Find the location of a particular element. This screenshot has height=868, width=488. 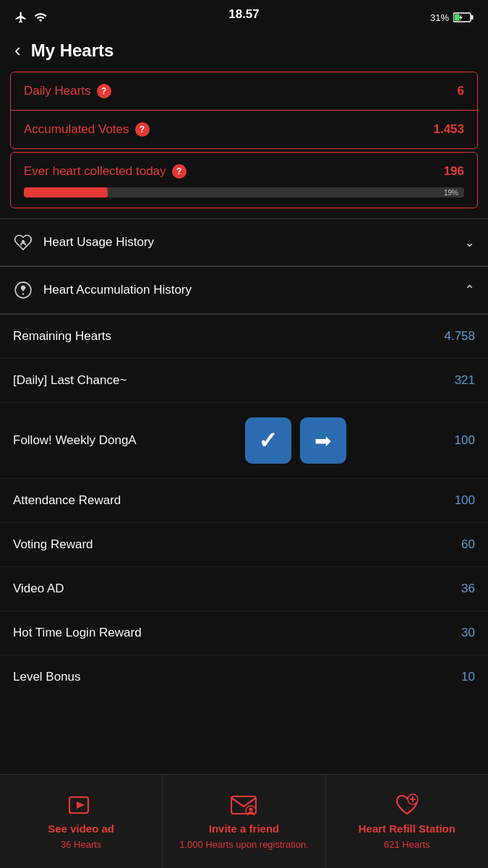

see-video-ad-sub: 36 Hearts is located at coordinates (81, 845).